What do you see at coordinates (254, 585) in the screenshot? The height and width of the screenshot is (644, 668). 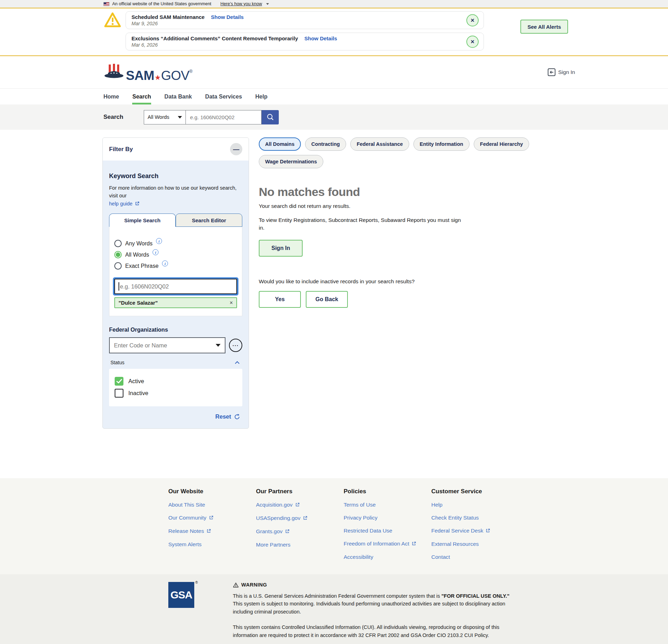 I see `warning-heading: WARNING` at bounding box center [254, 585].